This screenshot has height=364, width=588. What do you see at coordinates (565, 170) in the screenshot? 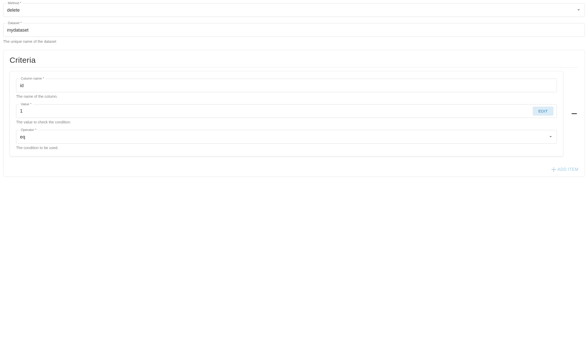
I see `add-item-button: ADD ITEM` at bounding box center [565, 170].